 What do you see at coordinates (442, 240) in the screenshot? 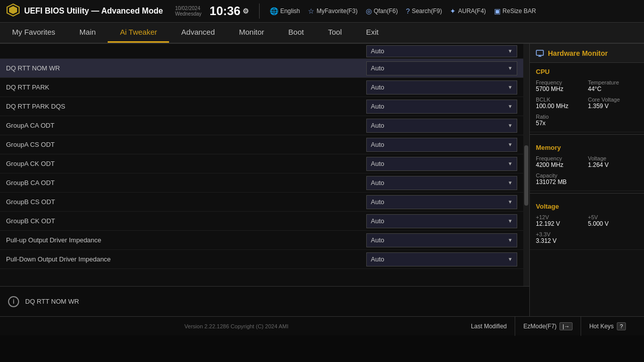
I see `dropdown-pullup-impedance: Auto ▼` at bounding box center [442, 240].